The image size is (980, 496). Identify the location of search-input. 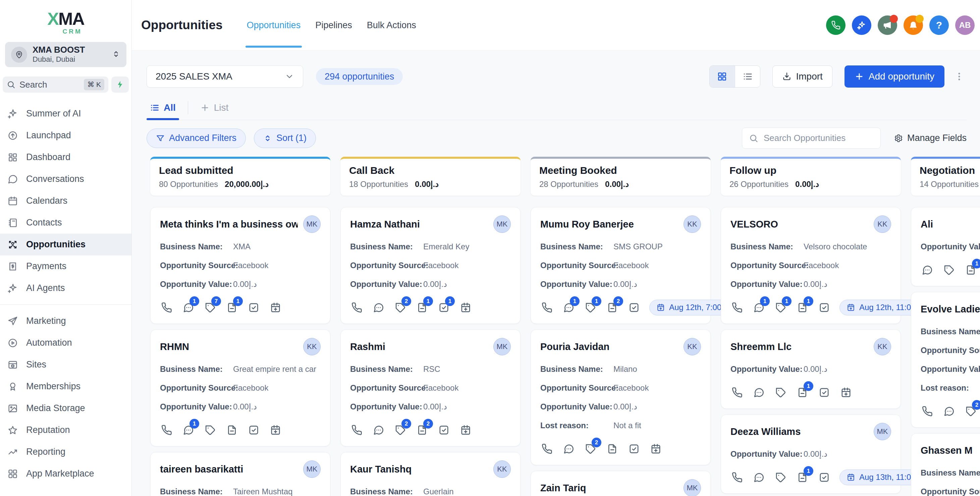
(52, 85).